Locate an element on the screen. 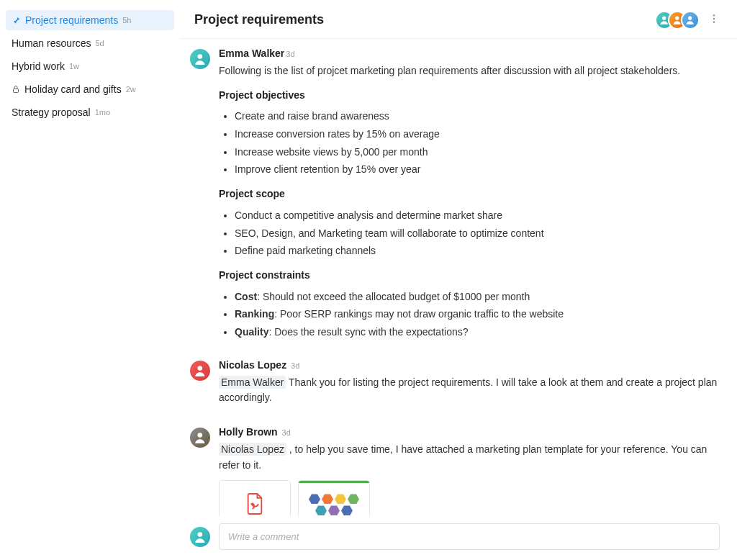 The width and height of the screenshot is (737, 560). list-item: Create and raise brand awareness is located at coordinates (477, 117).